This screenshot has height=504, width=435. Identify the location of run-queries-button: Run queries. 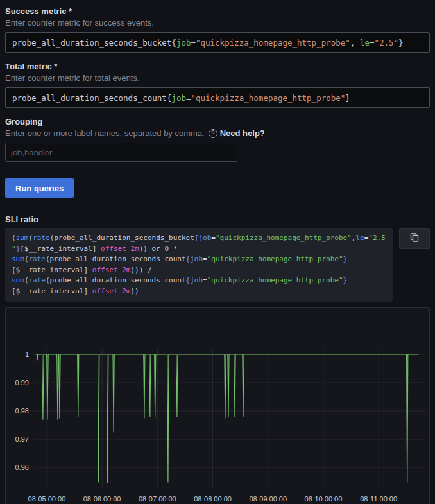
(40, 188).